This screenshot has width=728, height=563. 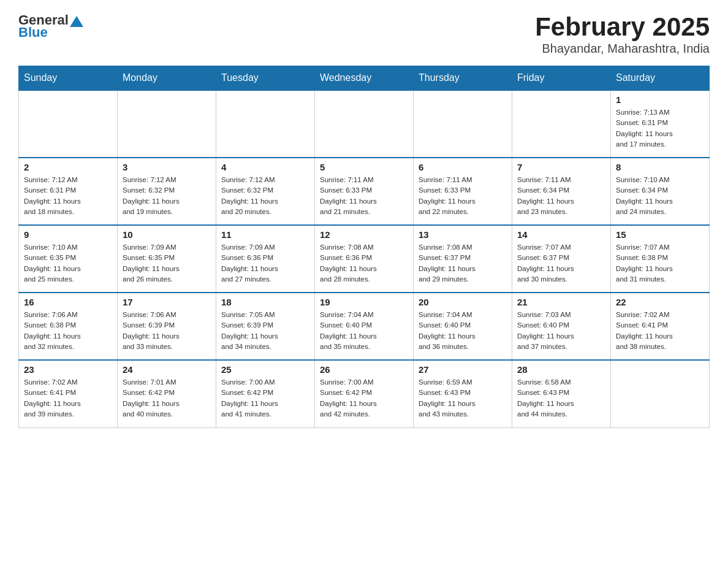 What do you see at coordinates (265, 234) in the screenshot?
I see `day-number: 11` at bounding box center [265, 234].